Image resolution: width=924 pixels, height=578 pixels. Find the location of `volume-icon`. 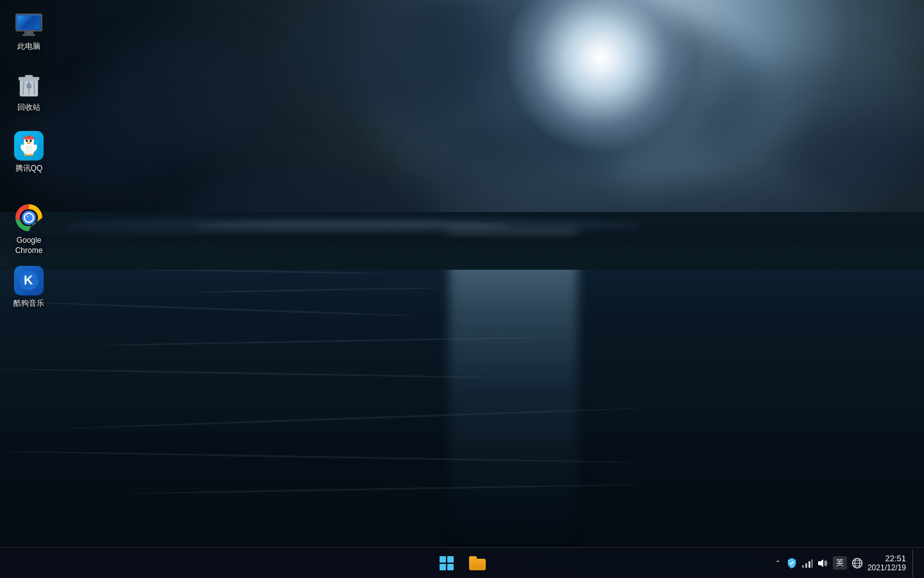

volume-icon is located at coordinates (823, 563).